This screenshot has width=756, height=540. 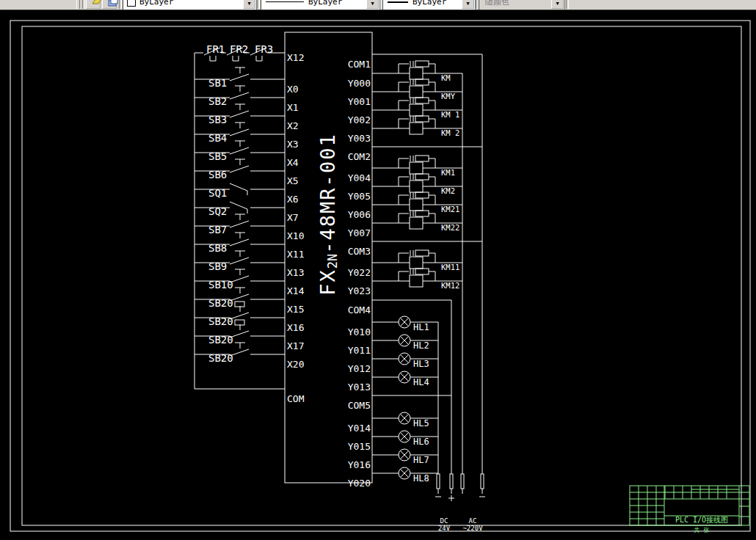 What do you see at coordinates (78, 4) in the screenshot?
I see `toolbar-grip` at bounding box center [78, 4].